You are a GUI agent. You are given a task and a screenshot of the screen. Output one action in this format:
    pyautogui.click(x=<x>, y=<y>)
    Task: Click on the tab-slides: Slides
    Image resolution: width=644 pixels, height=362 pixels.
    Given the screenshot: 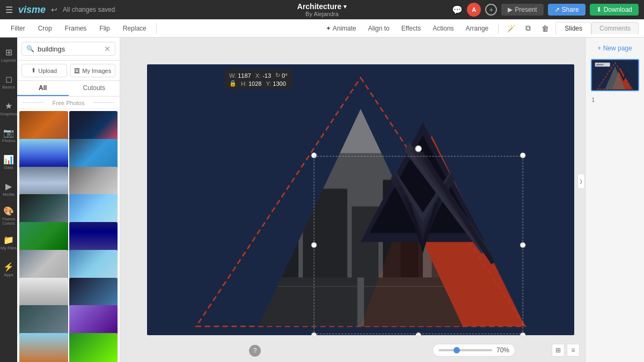 What is the action you would take?
    pyautogui.click(x=573, y=28)
    